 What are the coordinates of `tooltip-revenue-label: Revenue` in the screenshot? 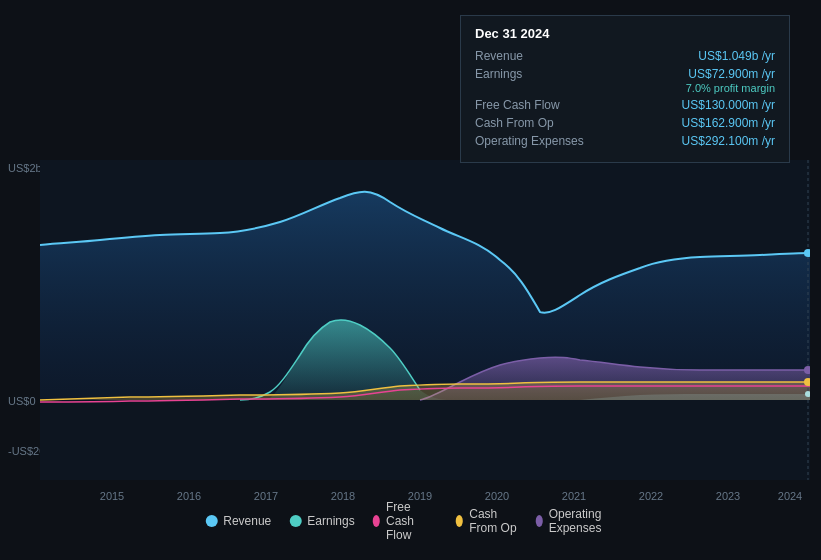 It's located at (535, 56).